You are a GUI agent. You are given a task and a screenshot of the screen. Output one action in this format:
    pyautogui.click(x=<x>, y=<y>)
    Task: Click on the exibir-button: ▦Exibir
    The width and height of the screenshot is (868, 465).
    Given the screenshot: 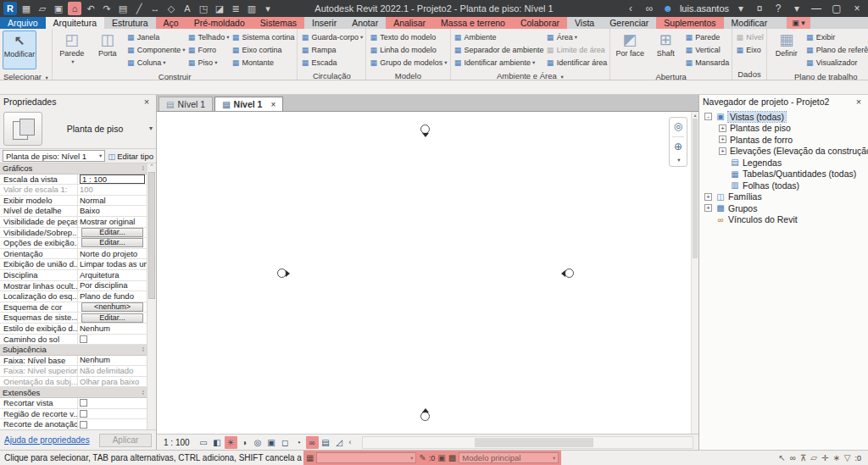 What is the action you would take?
    pyautogui.click(x=837, y=37)
    